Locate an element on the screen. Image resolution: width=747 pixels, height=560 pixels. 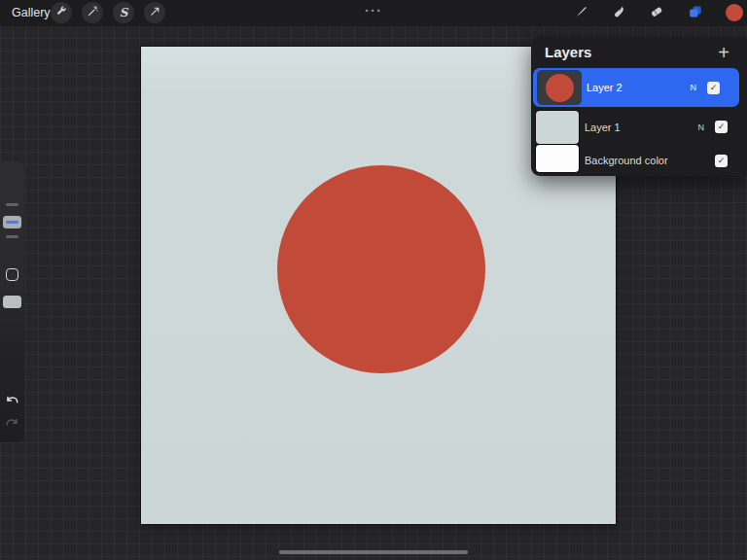
layer-name: Layer 1 is located at coordinates (603, 127).